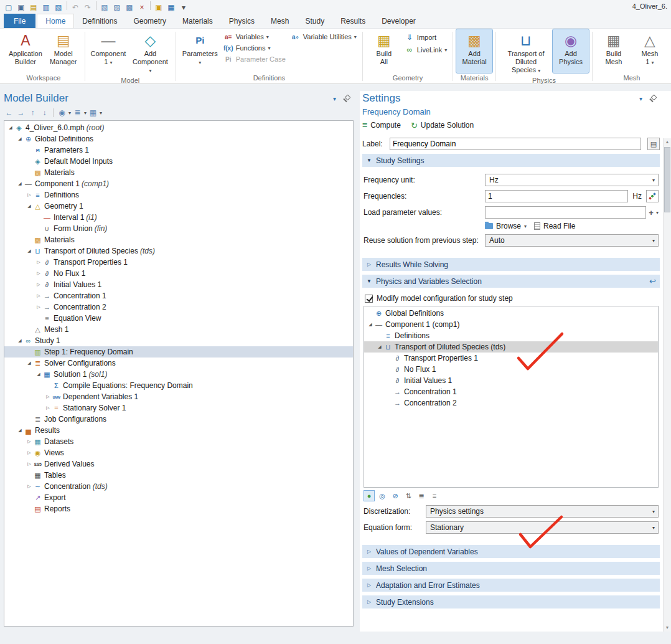 The image size is (671, 644). I want to click on parameters-button: PiParameters ▾, so click(200, 51).